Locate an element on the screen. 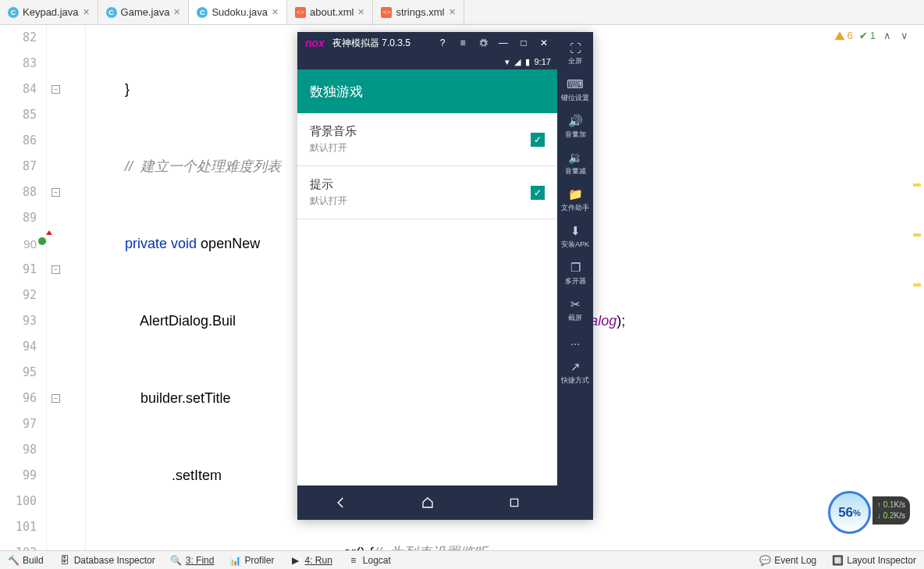  app-bar: 数独游戏 is located at coordinates (428, 91).